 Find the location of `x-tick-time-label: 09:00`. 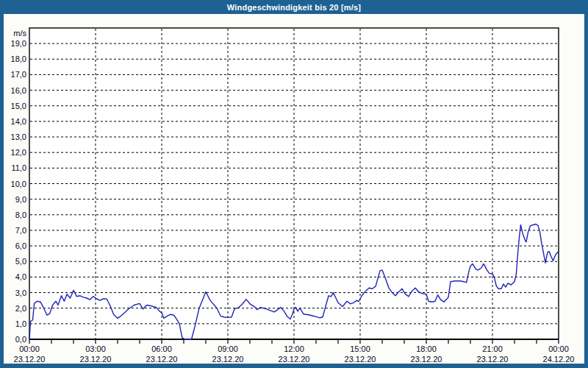

x-tick-time-label: 09:00 is located at coordinates (228, 349).